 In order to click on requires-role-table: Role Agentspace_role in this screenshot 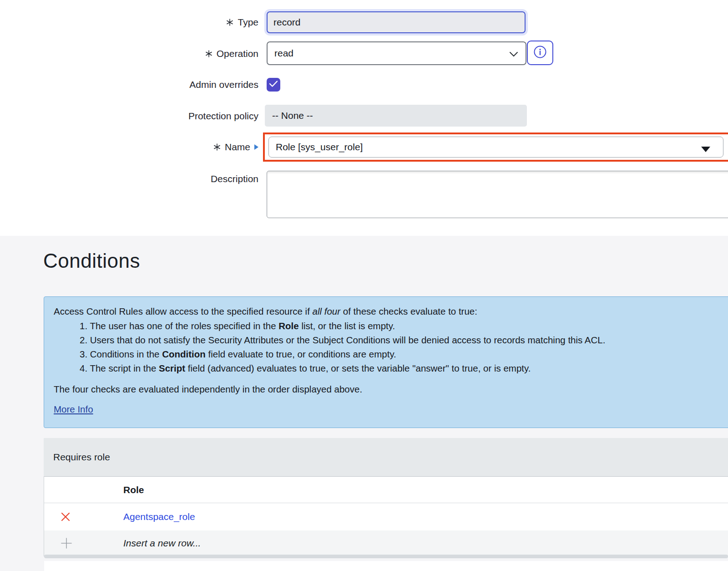, I will do `click(386, 516)`.